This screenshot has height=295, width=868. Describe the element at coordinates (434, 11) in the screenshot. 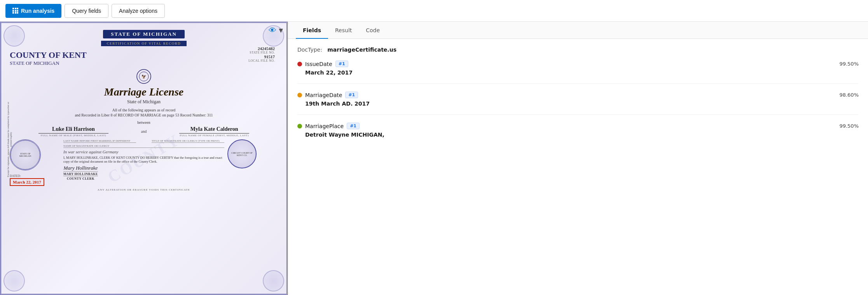

I see `toolbar: Run analysis Query fields Analyze option…` at that location.